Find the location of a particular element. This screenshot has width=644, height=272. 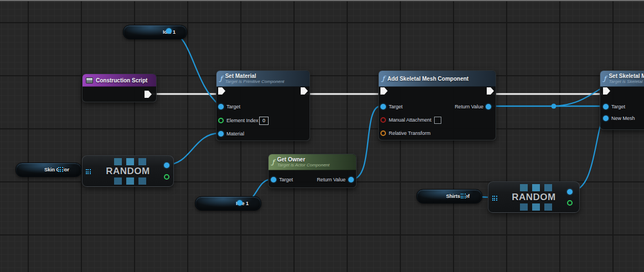

variable-node-skin-color: Skin Color is located at coordinates (49, 170).